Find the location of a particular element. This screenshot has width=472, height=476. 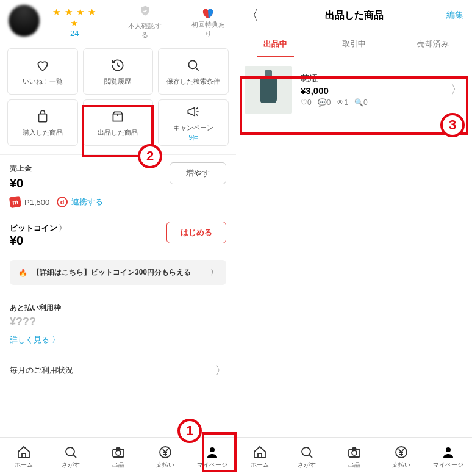

nav-label: ホーム is located at coordinates (260, 465).